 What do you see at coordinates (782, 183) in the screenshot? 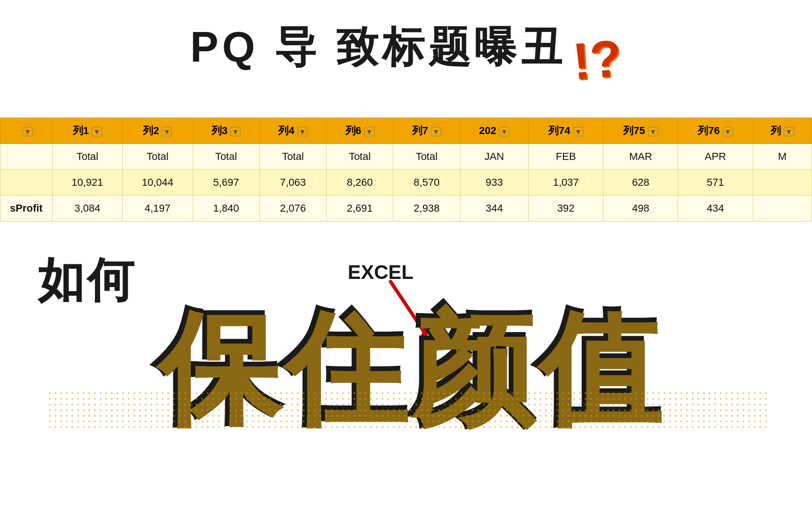
I see `row2-col-last` at bounding box center [782, 183].